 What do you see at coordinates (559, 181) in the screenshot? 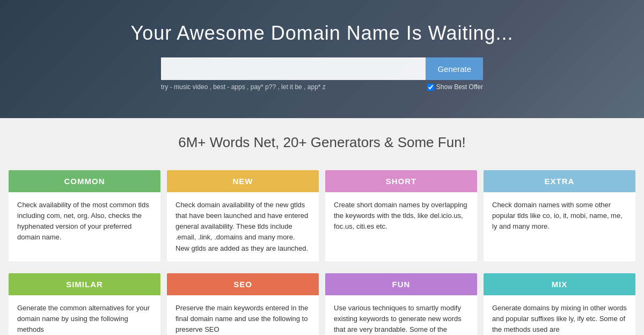
I see `card-extra-header: EXTRA` at bounding box center [559, 181].